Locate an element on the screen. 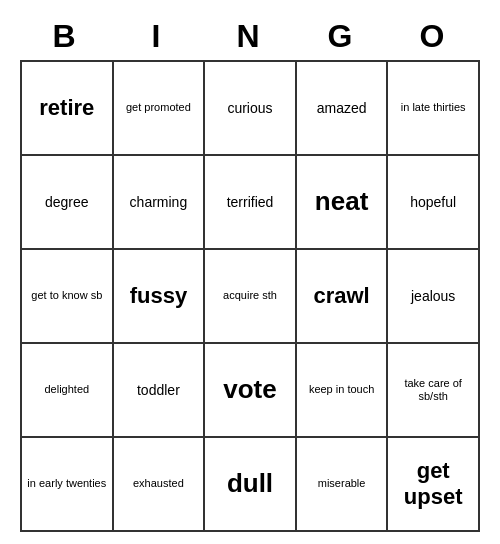  bingo-cell-4: in late thirties is located at coordinates (434, 109).